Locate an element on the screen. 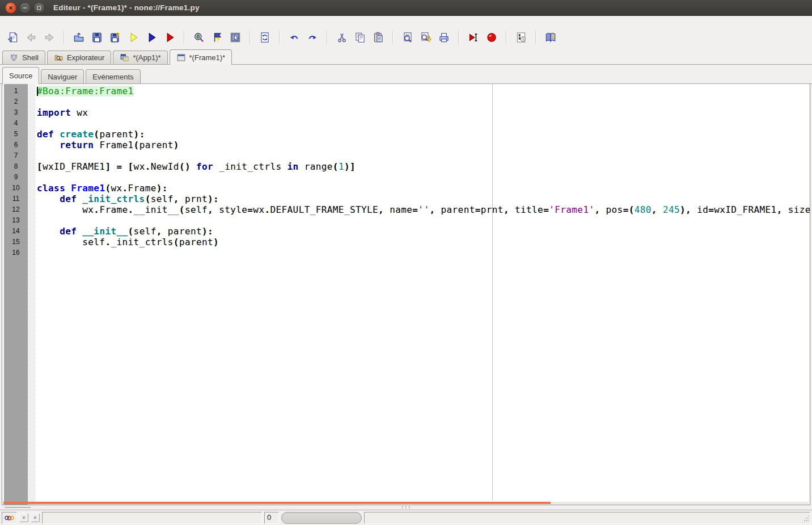 The height and width of the screenshot is (525, 812). status-icon-panel is located at coordinates (9, 518).